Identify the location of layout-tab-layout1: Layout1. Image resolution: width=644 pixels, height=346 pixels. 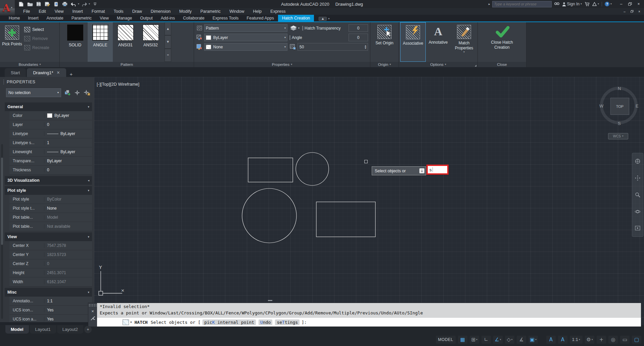
(43, 329).